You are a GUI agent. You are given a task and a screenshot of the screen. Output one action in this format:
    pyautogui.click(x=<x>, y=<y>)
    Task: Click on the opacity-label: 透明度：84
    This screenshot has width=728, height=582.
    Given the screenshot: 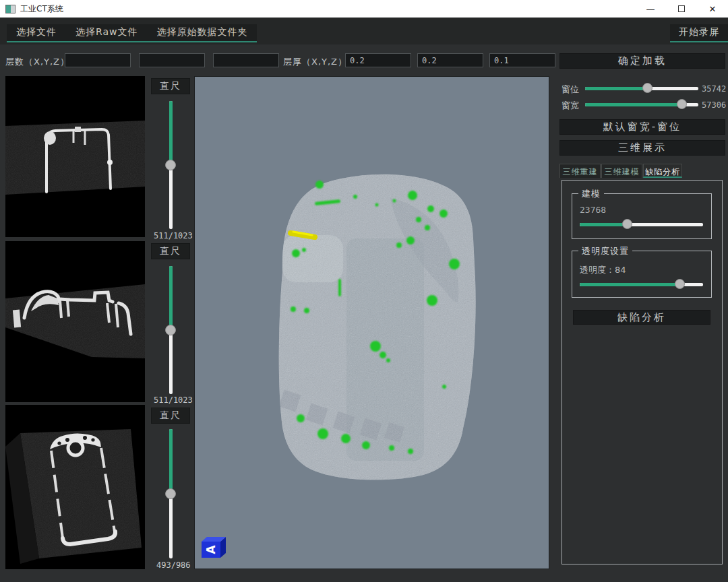 What is the action you would take?
    pyautogui.click(x=603, y=270)
    